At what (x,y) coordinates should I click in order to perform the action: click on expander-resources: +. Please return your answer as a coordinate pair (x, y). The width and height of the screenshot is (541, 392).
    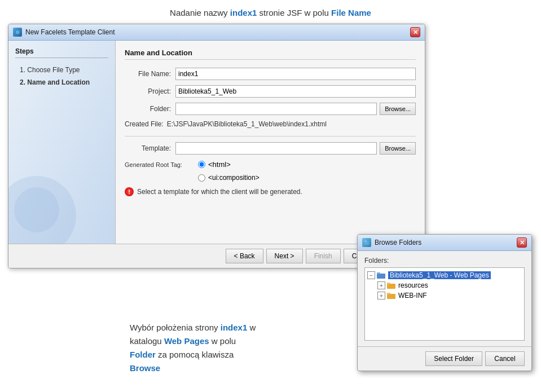
    Looking at the image, I should click on (381, 285).